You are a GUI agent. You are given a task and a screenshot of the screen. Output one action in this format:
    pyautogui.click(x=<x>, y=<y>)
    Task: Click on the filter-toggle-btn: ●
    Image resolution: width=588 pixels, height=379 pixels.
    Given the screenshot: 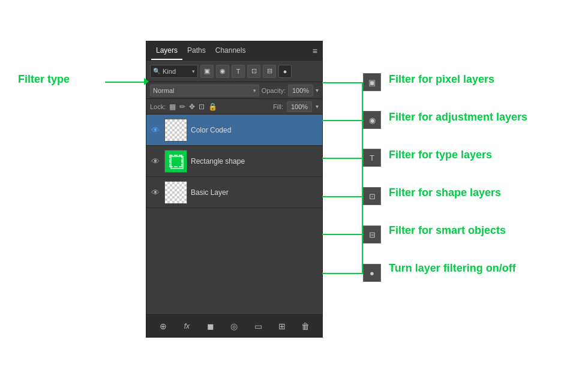 What is the action you would take?
    pyautogui.click(x=285, y=71)
    